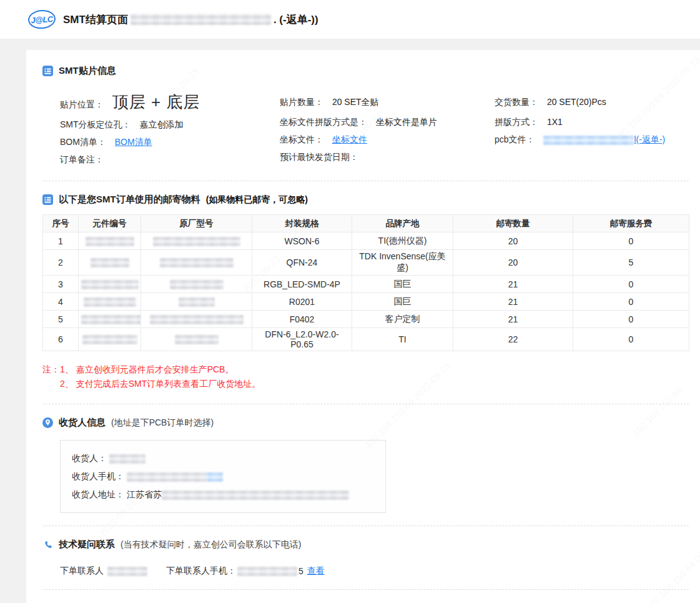 The height and width of the screenshot is (603, 700). What do you see at coordinates (403, 319) in the screenshot?
I see `cell-brand: 客户定制` at bounding box center [403, 319].